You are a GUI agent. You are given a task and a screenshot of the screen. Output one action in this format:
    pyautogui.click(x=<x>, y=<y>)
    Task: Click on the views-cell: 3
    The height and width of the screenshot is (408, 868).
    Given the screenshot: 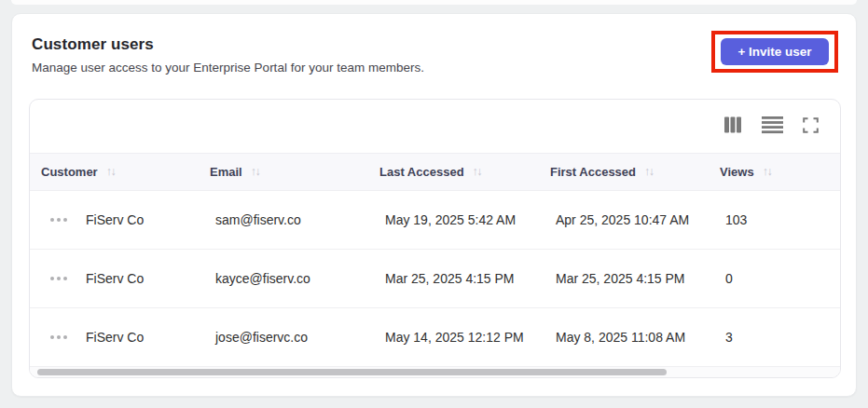 What is the action you would take?
    pyautogui.click(x=774, y=337)
    